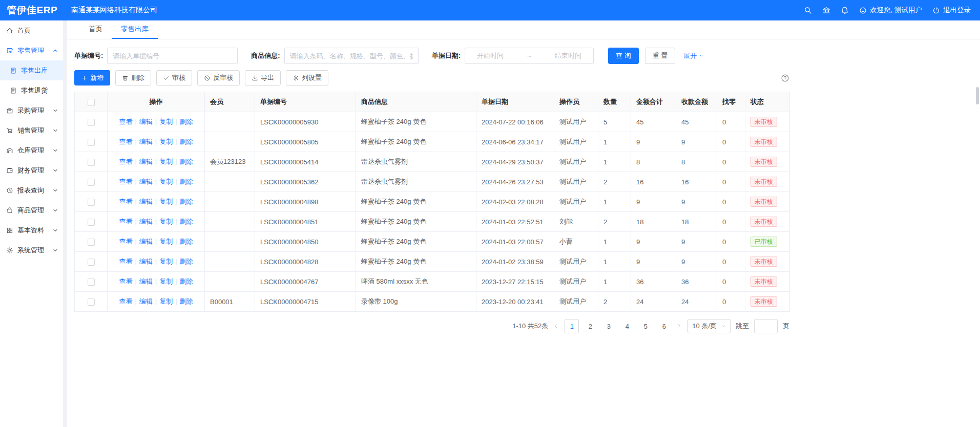 This screenshot has height=427, width=980. What do you see at coordinates (133, 78) in the screenshot?
I see `delete-button: 删除` at bounding box center [133, 78].